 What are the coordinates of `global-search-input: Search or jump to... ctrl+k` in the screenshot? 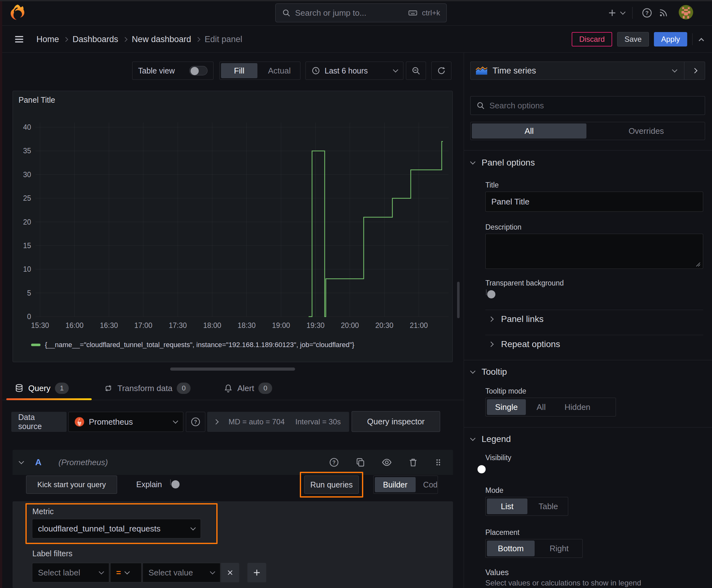 It's located at (361, 13).